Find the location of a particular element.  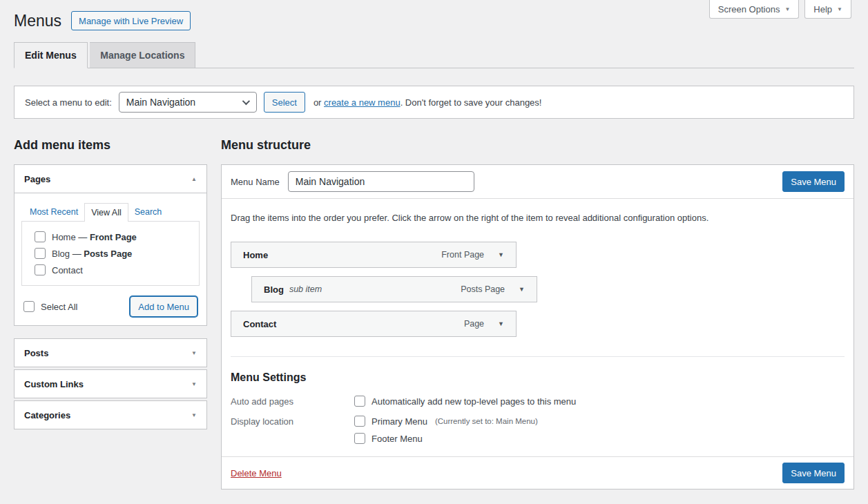

menu-name-input is located at coordinates (381, 182).